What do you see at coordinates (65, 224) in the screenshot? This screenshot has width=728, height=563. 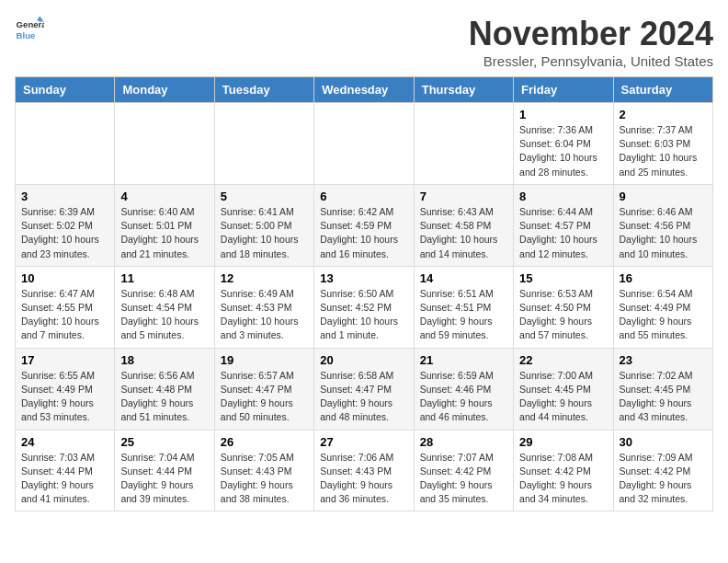 I see `calendar-cell: 3Sunrise: 6:39 AM Sunset: 5:02 PM Daylig…` at bounding box center [65, 224].